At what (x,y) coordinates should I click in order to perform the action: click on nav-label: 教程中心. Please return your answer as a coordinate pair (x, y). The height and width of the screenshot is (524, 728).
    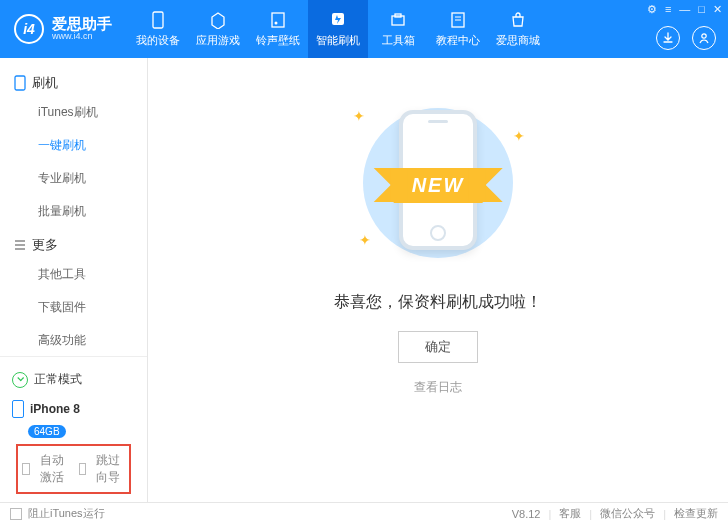
    Looking at the image, I should click on (458, 40).